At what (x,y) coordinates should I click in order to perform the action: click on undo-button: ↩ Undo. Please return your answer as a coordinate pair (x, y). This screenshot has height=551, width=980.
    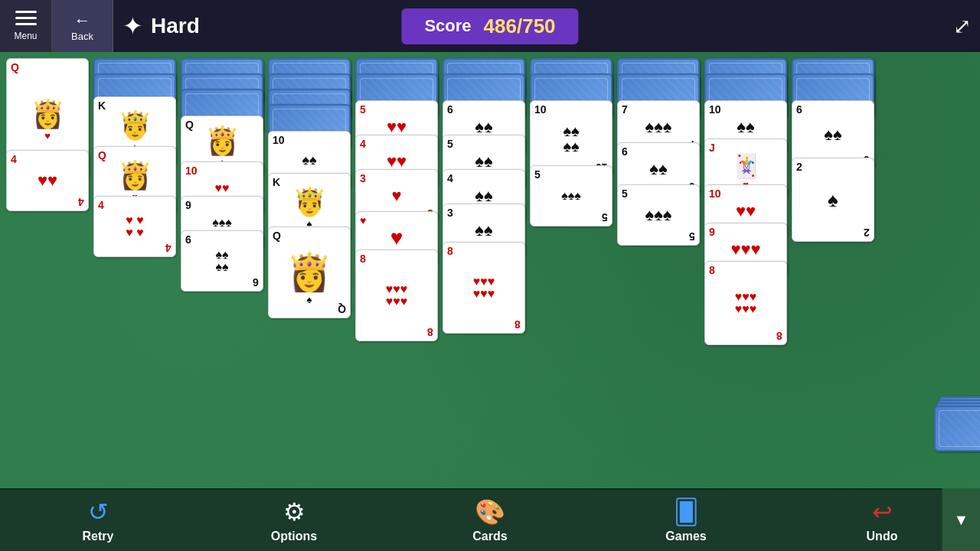
    Looking at the image, I should click on (882, 520).